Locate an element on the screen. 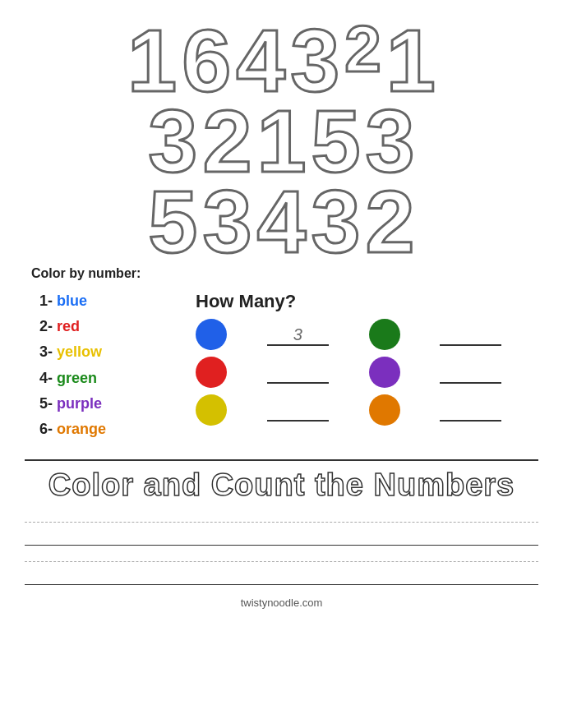  num-5-r3: 5 is located at coordinates (173, 222).